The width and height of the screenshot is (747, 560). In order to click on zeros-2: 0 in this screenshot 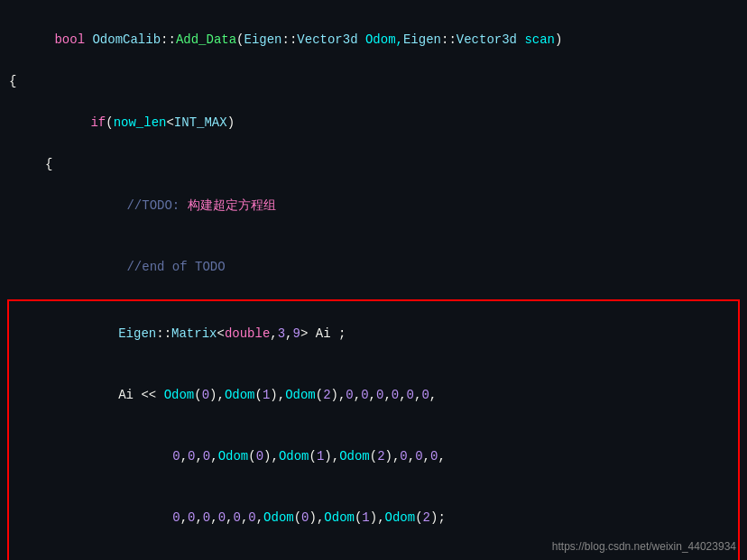, I will do `click(364, 395)`.